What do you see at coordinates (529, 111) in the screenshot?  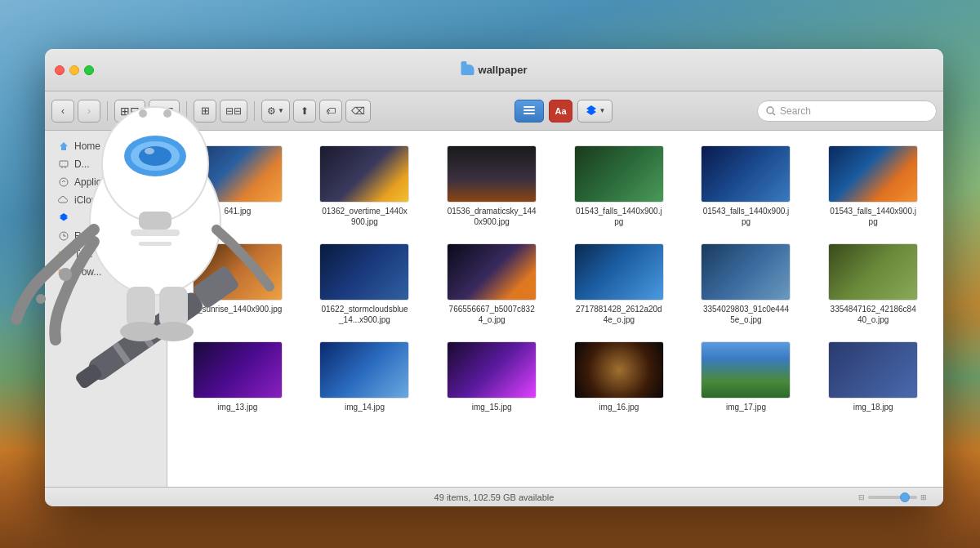 I see `stack-view-button` at bounding box center [529, 111].